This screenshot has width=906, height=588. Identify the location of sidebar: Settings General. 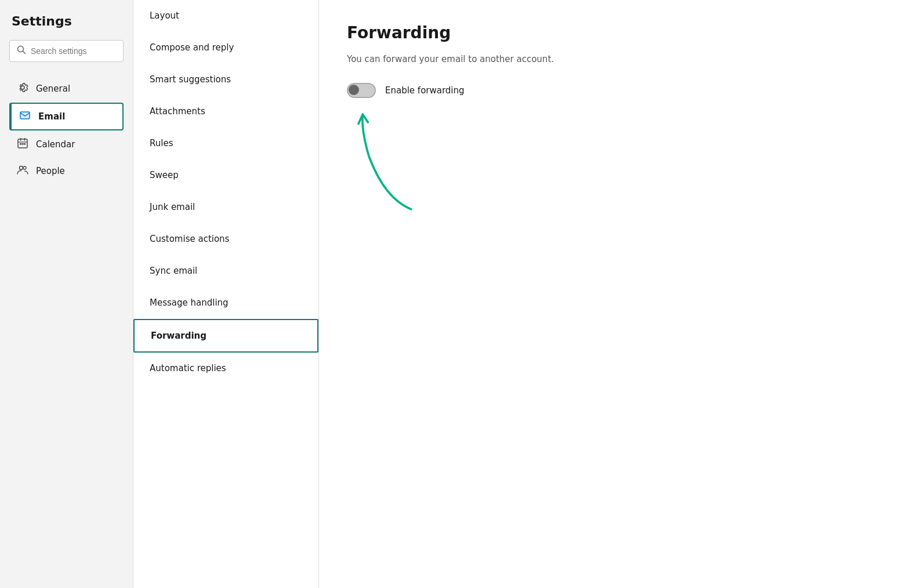
(67, 294).